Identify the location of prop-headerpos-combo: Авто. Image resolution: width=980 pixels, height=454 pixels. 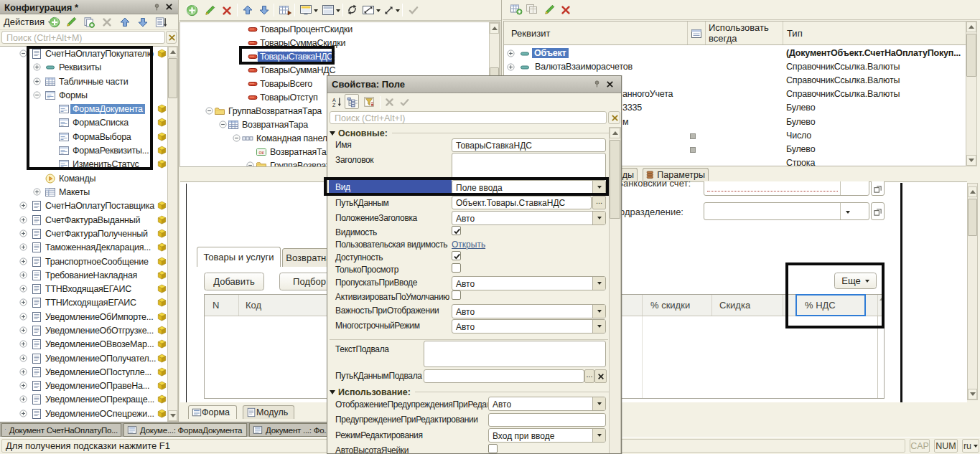
(528, 218).